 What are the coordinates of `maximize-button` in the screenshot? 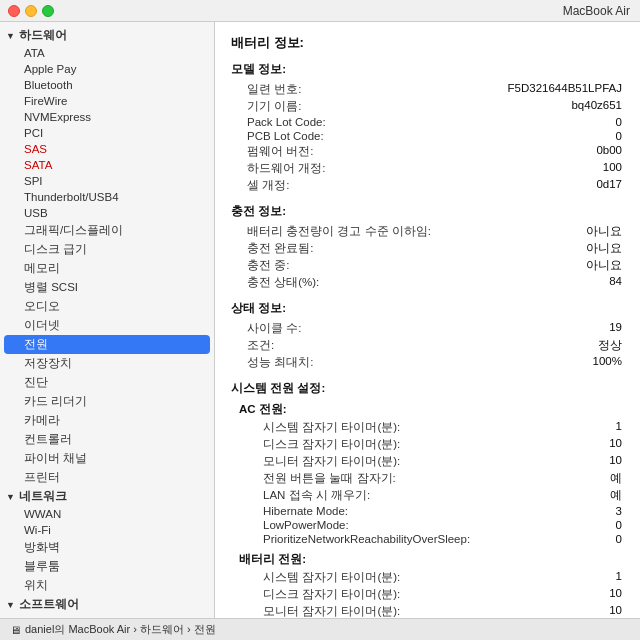 It's located at (48, 11).